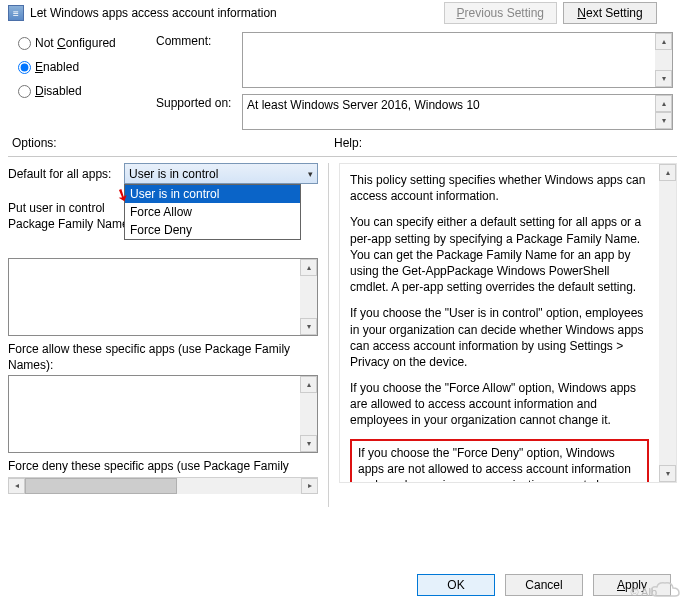  I want to click on chevron-down-icon: ▾, so click(310, 174).